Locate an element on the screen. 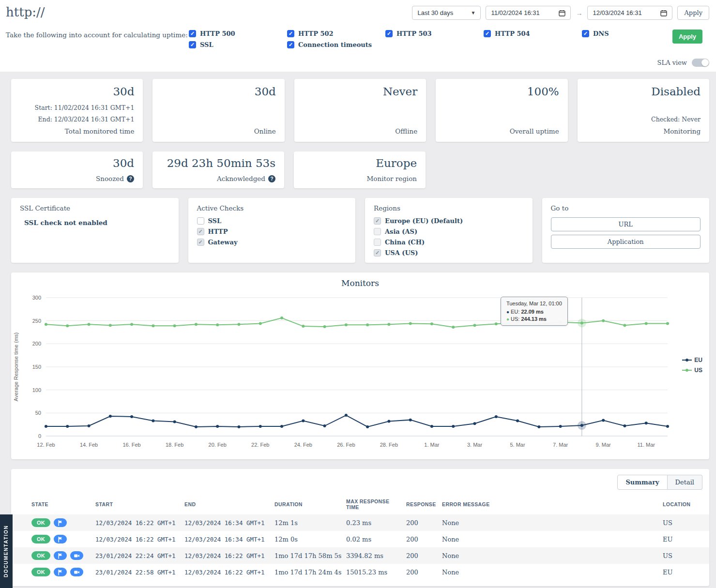  svg-text: 22. Feb is located at coordinates (260, 445).